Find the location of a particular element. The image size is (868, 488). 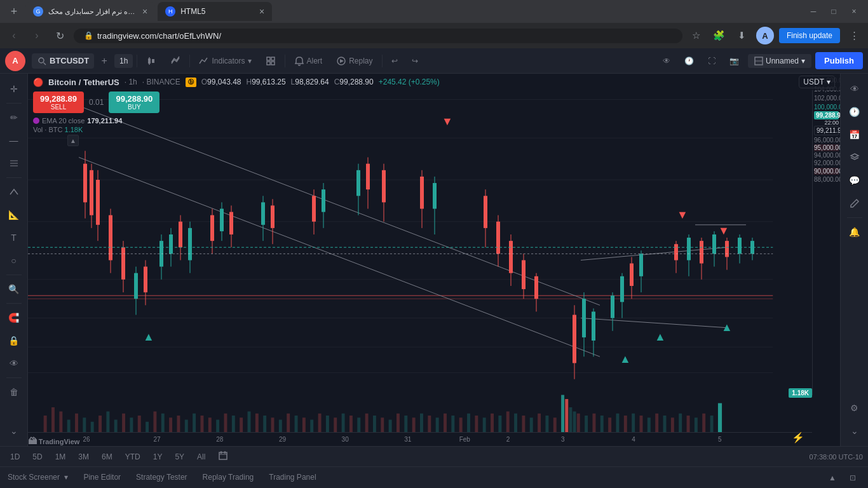

pattern-tool is located at coordinates (14, 192).